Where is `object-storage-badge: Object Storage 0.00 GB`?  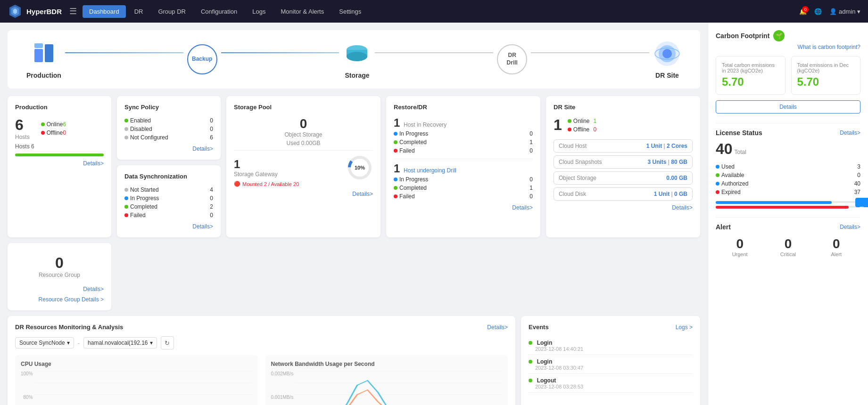
object-storage-badge: Object Storage 0.00 GB is located at coordinates (623, 178).